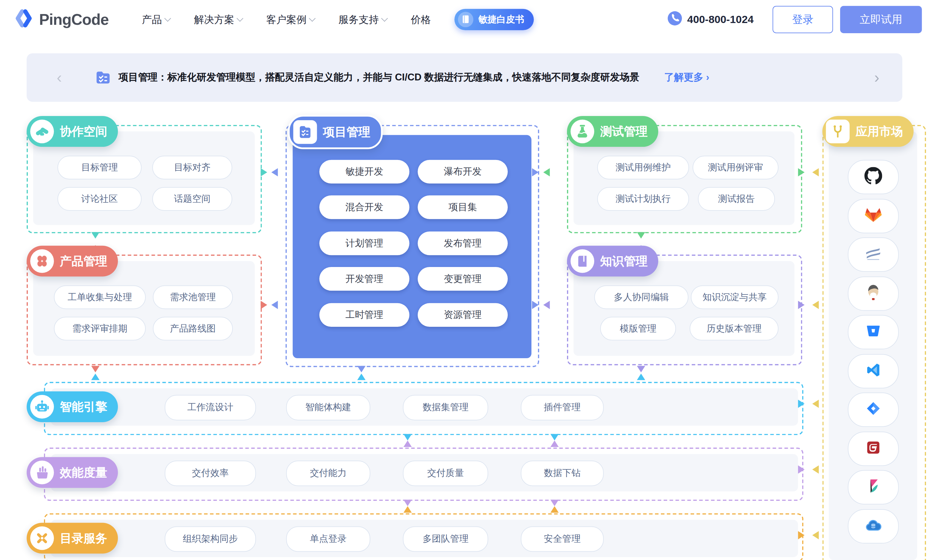 The image size is (929, 560). What do you see at coordinates (156, 20) in the screenshot?
I see `nav-products: 产品` at bounding box center [156, 20].